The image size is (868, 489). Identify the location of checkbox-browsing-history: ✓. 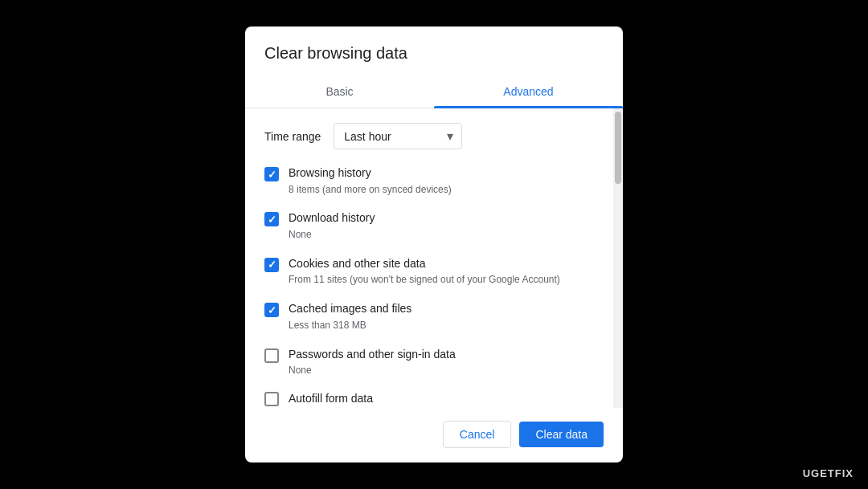
(272, 174).